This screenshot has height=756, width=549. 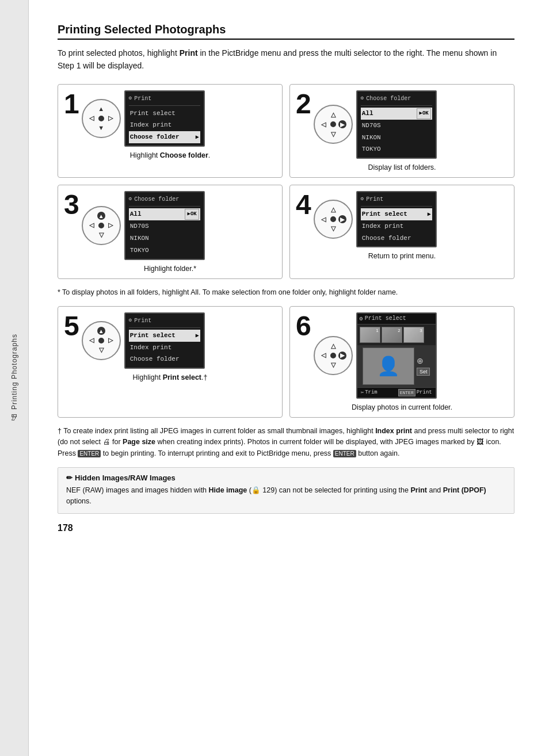 What do you see at coordinates (396, 356) in the screenshot?
I see `step-6-lcd: ⚙ Print select 1 2` at bounding box center [396, 356].